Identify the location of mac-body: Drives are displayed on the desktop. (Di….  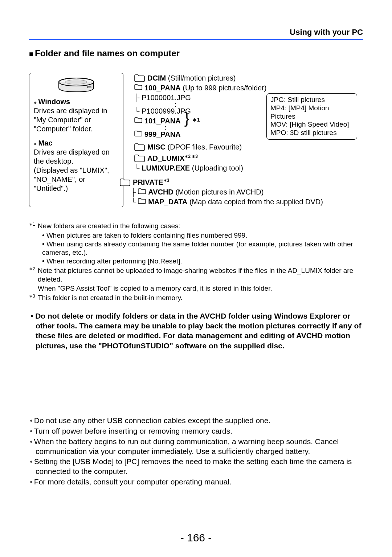
(76, 171).